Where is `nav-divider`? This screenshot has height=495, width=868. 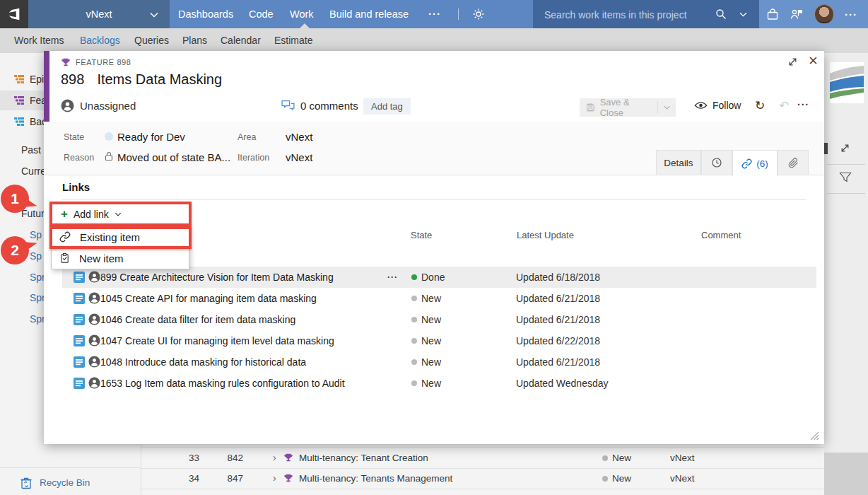
nav-divider is located at coordinates (458, 14).